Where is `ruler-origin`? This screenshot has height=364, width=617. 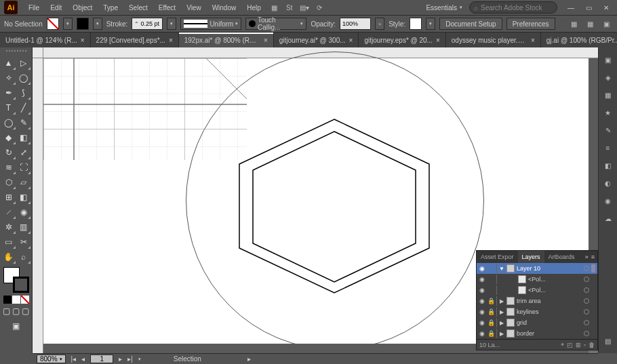 ruler-origin is located at coordinates (38, 53).